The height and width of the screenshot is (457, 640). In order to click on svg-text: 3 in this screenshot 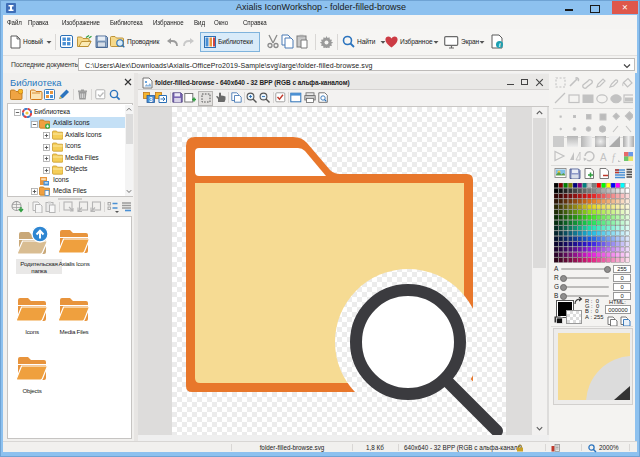, I will do `click(151, 100)`.